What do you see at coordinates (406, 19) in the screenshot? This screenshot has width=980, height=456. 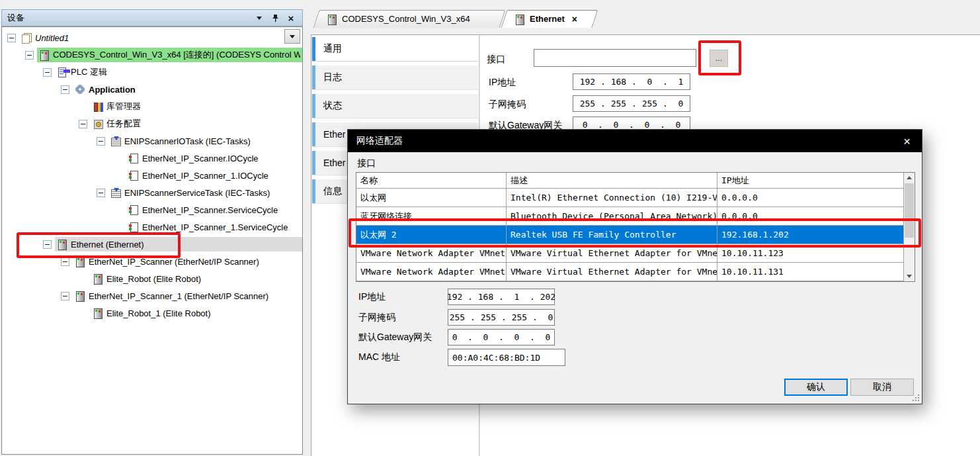 I see `tab-label: CODESYS_Control_Win_V3_x64` at bounding box center [406, 19].